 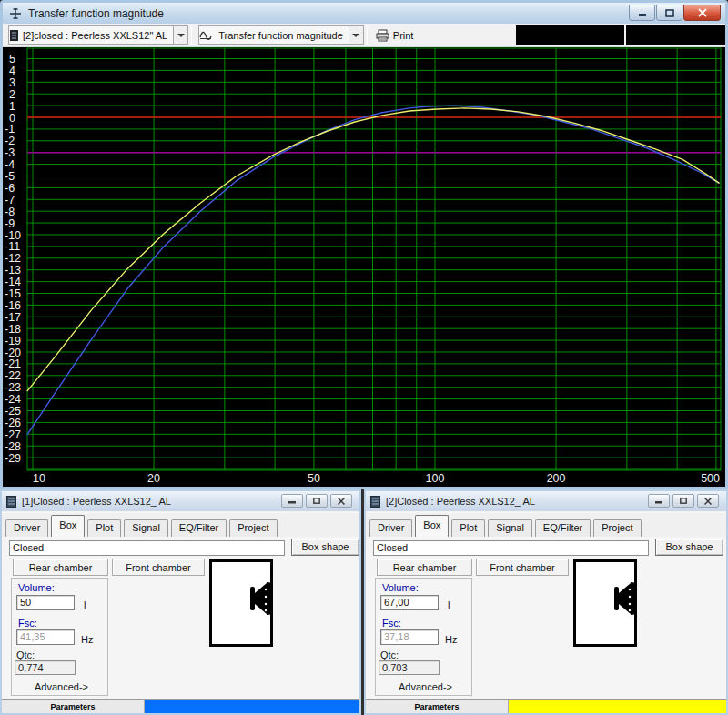 I want to click on svg-text: 3, so click(x=13, y=83).